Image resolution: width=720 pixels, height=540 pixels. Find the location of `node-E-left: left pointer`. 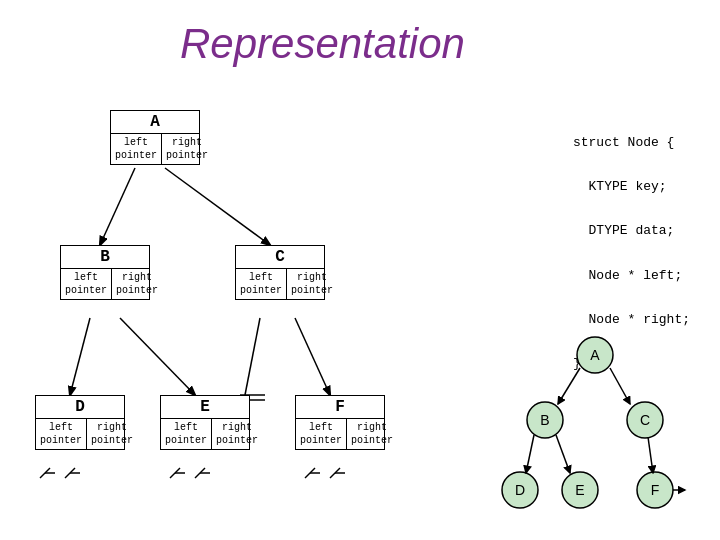

node-E-left: left pointer is located at coordinates (186, 434).